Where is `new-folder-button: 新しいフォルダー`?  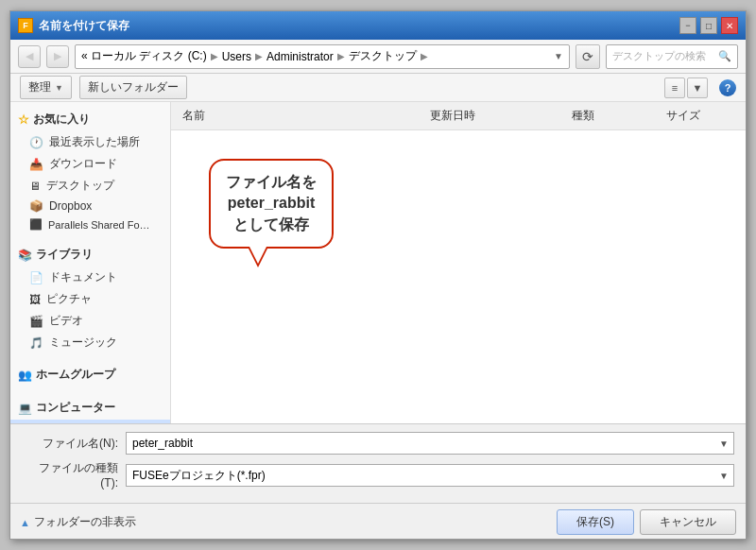 new-folder-button: 新しいフォルダー is located at coordinates (133, 87).